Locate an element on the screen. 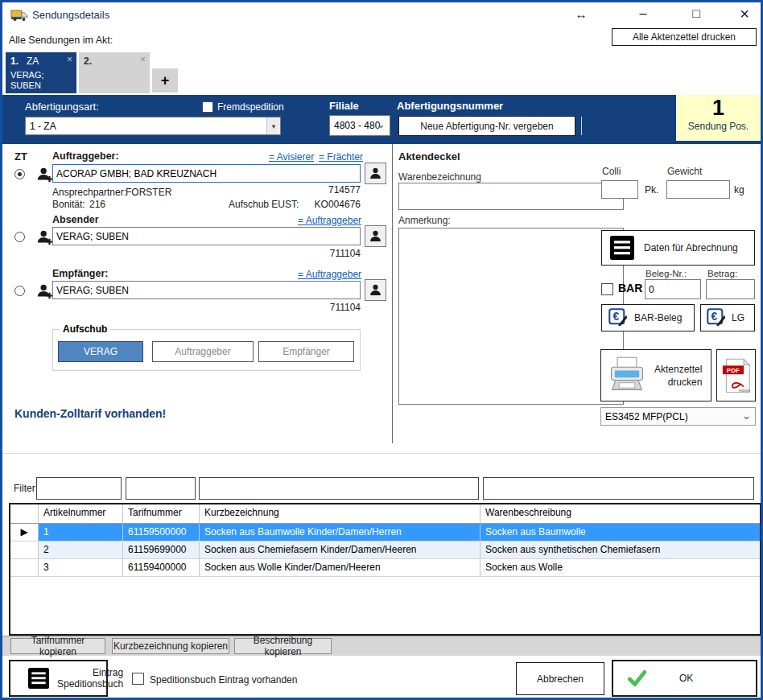 The width and height of the screenshot is (763, 700). add-tab-button: + is located at coordinates (165, 80).